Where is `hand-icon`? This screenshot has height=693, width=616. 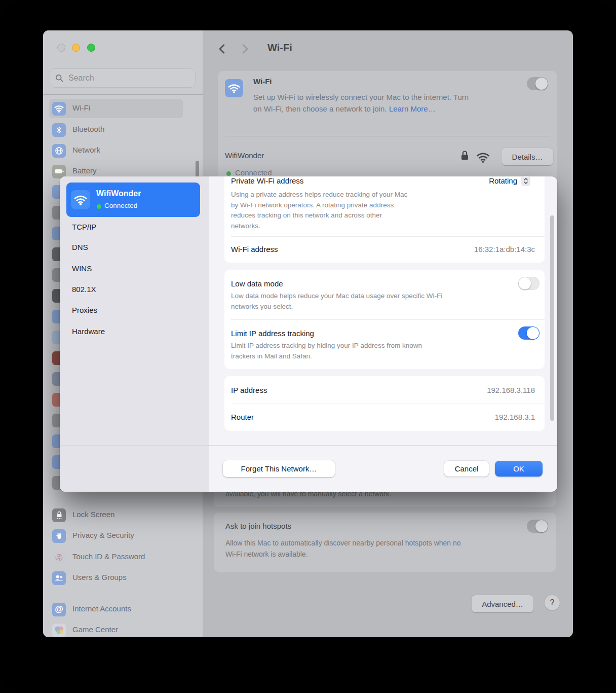
hand-icon is located at coordinates (59, 536).